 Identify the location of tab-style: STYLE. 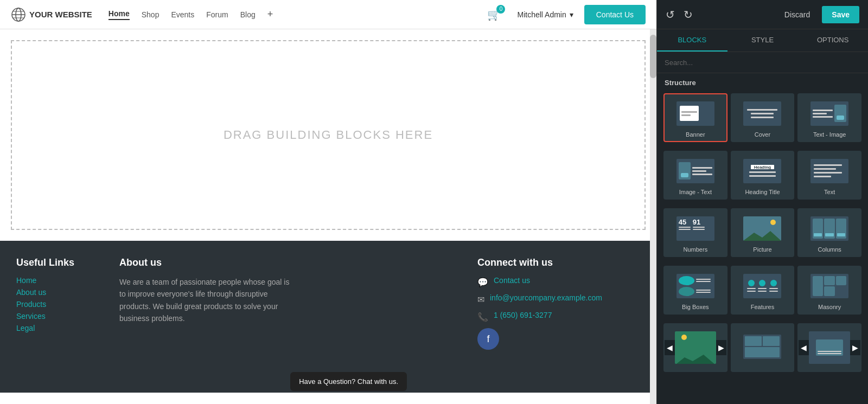
(763, 40).